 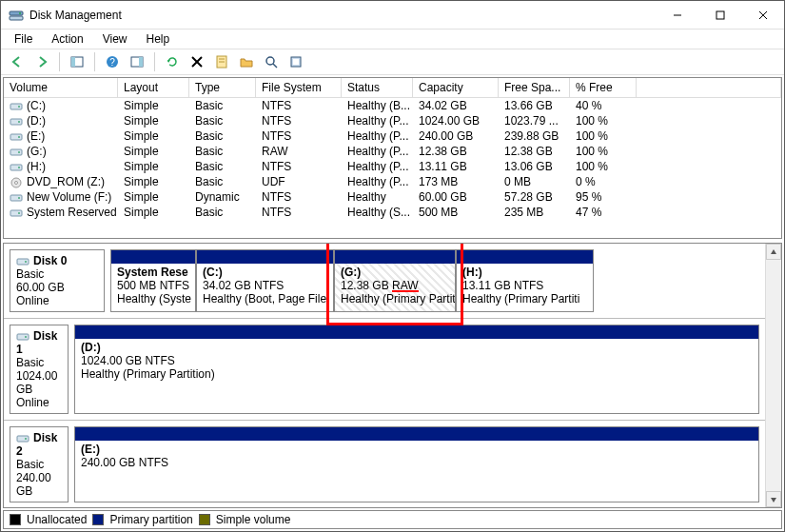 What do you see at coordinates (61, 88) in the screenshot?
I see `column-header: Volume` at bounding box center [61, 88].